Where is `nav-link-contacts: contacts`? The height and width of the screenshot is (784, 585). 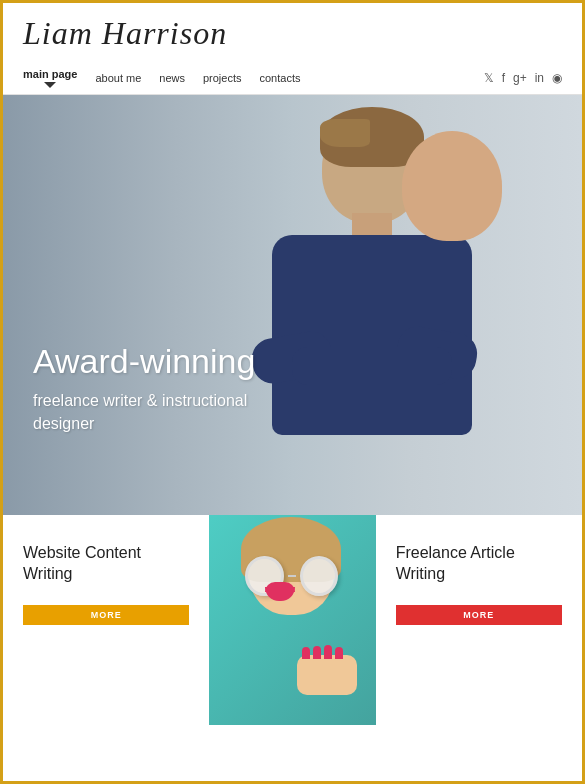 nav-link-contacts: contacts is located at coordinates (280, 78).